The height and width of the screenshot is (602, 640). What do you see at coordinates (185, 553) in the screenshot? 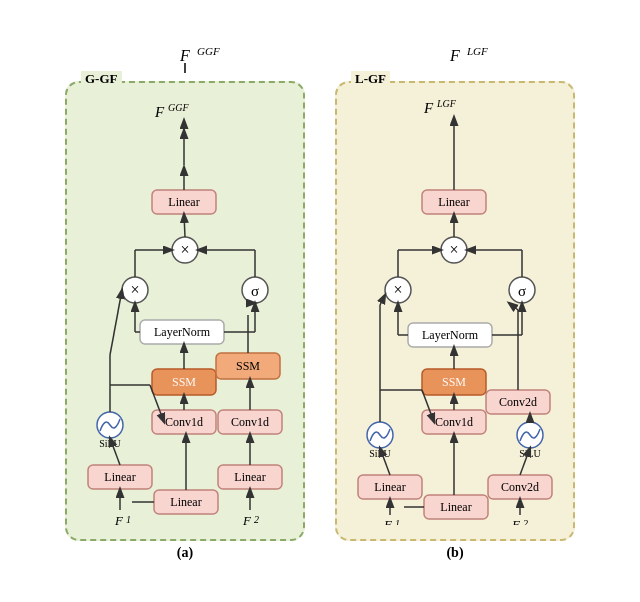
I see `diagram-a-caption: (a)` at bounding box center [185, 553].